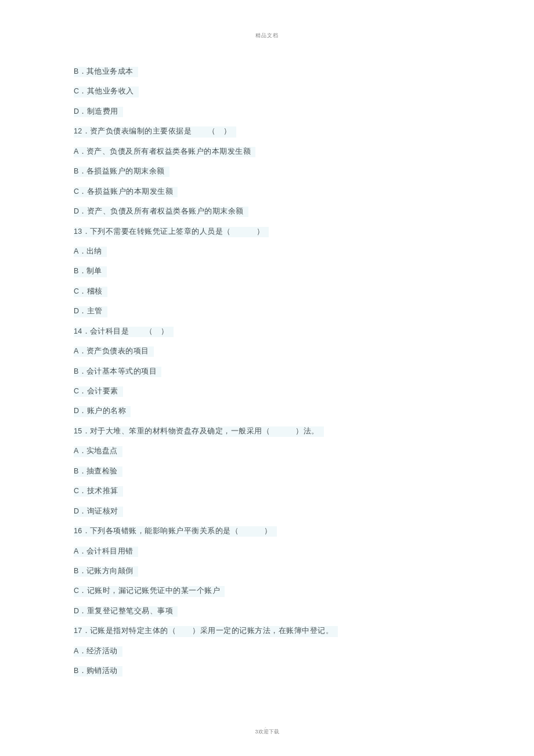  Describe the element at coordinates (123, 611) in the screenshot. I see `line-highlight: D．重复登记整笔交易、事项` at that location.